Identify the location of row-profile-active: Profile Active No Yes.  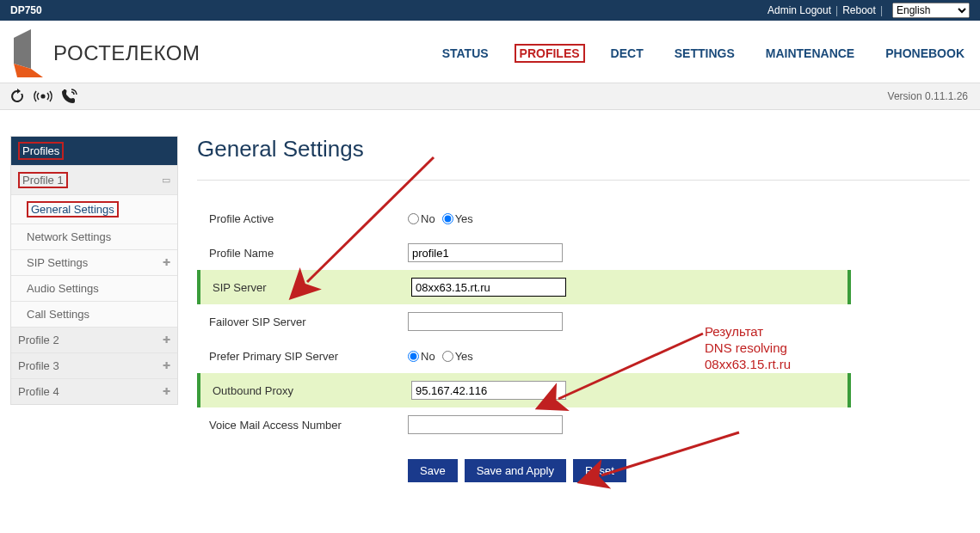
(524, 218).